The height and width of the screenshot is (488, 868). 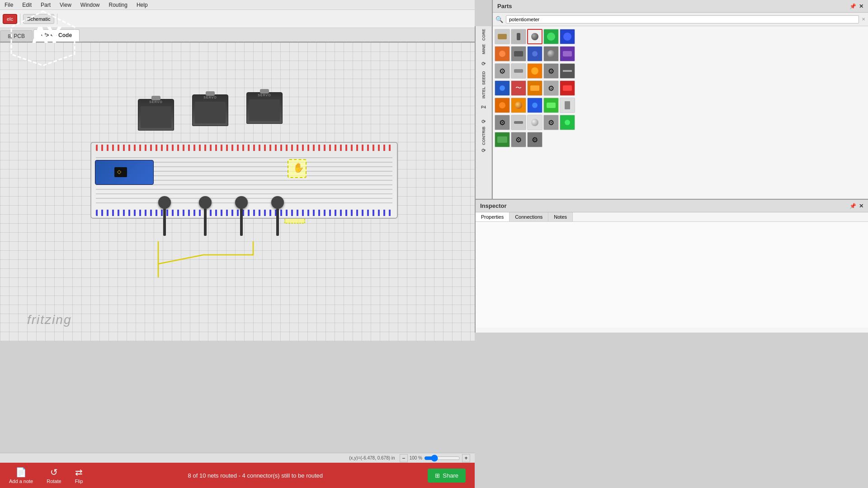 What do you see at coordinates (519, 105) in the screenshot?
I see `part-orange5` at bounding box center [519, 105].